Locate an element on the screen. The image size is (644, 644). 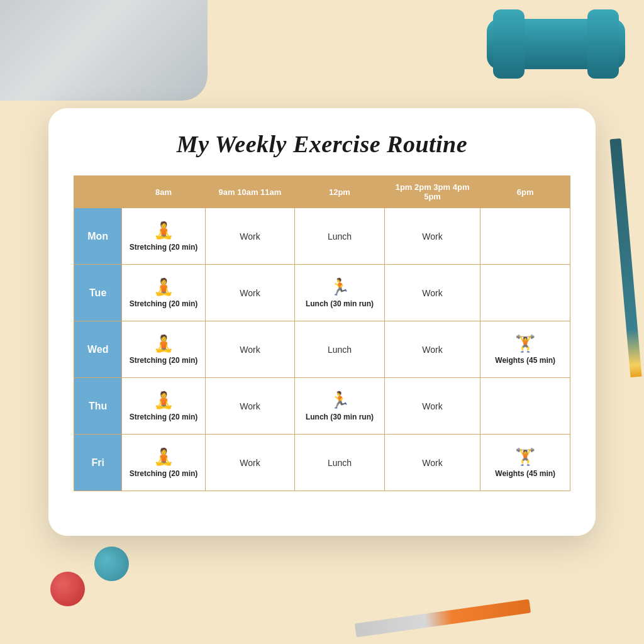
lunch-cell-tue: 🏃Lunch (30 min run) is located at coordinates (340, 293).